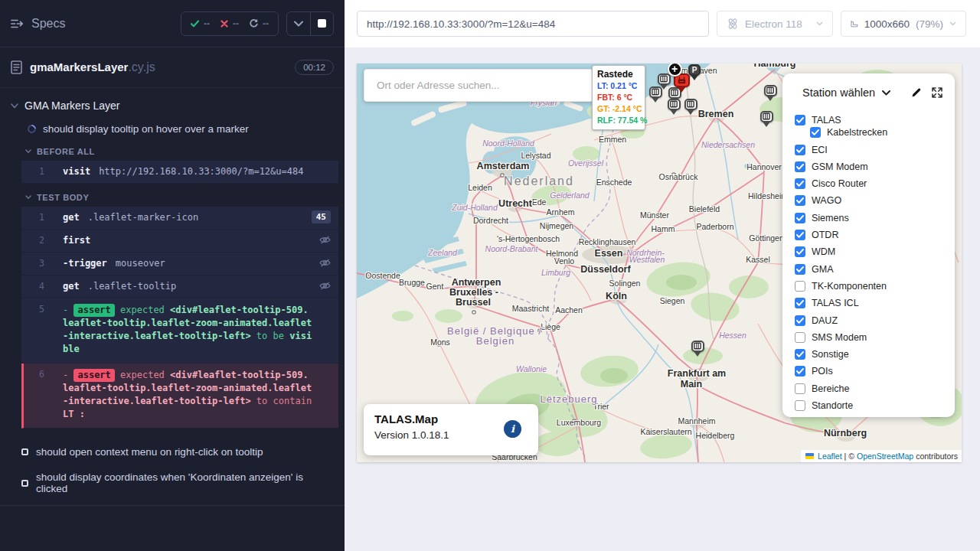 The height and width of the screenshot is (551, 980). I want to click on station-label: WDM, so click(824, 252).